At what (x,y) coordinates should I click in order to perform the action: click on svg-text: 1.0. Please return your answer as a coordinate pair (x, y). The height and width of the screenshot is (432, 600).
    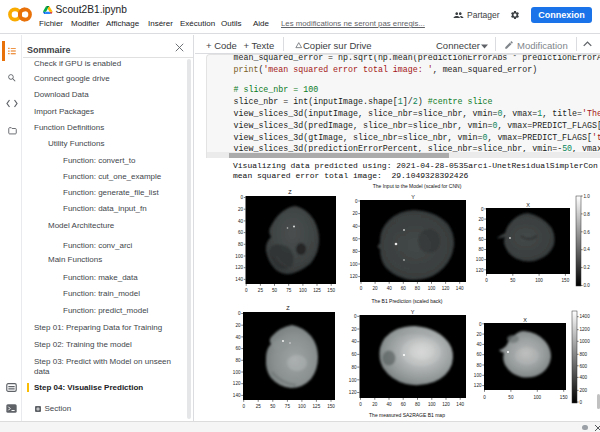
    Looking at the image, I should click on (588, 196).